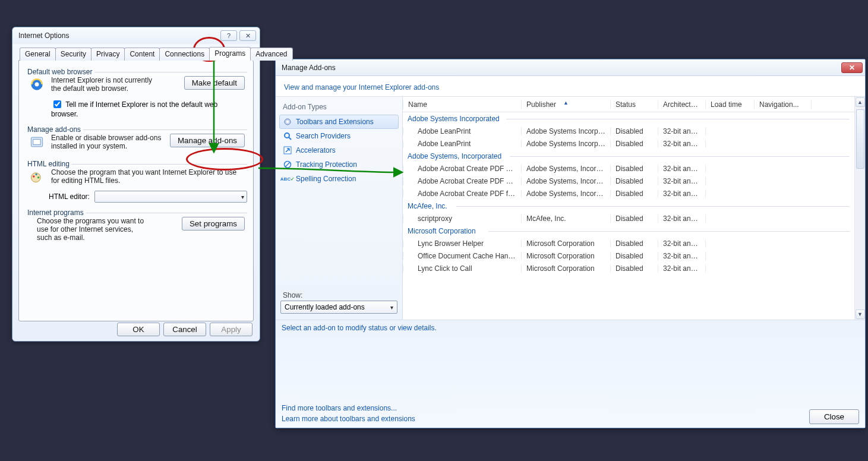 This screenshot has width=868, height=461. I want to click on group-label: HTML editing, so click(49, 164).